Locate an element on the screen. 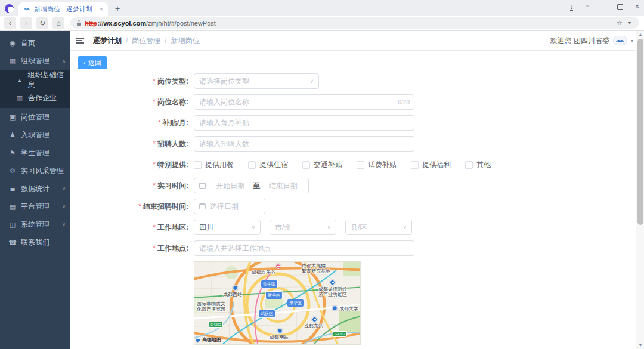  district-chip-qingyang: 青羊区 is located at coordinates (274, 295).